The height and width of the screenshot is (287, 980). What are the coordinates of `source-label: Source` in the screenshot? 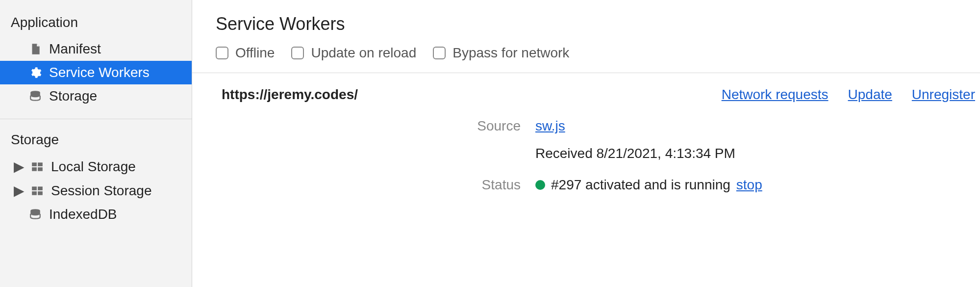 It's located at (364, 140).